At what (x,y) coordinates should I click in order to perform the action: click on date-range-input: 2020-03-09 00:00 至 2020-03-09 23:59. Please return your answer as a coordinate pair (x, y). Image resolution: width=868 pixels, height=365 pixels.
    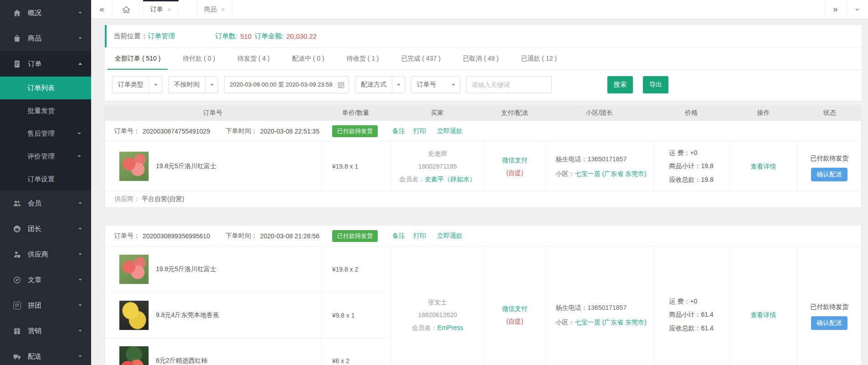
    Looking at the image, I should click on (287, 85).